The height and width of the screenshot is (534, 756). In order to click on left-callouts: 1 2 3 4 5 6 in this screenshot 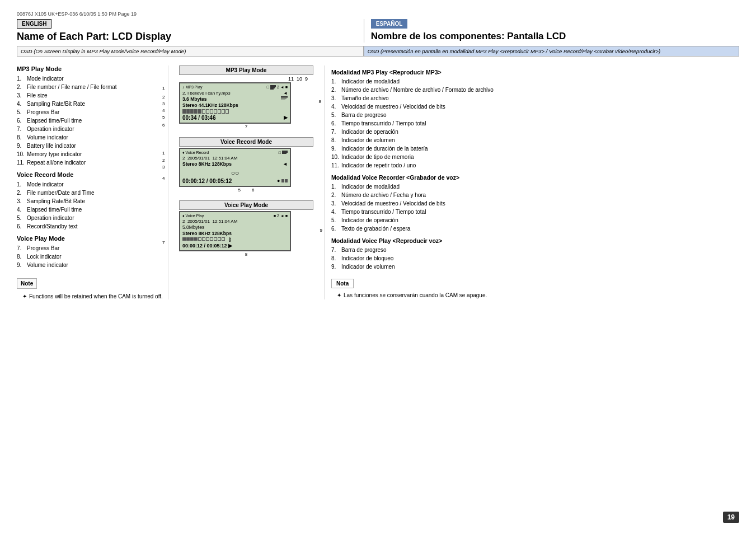, I will do `click(171, 106)`.